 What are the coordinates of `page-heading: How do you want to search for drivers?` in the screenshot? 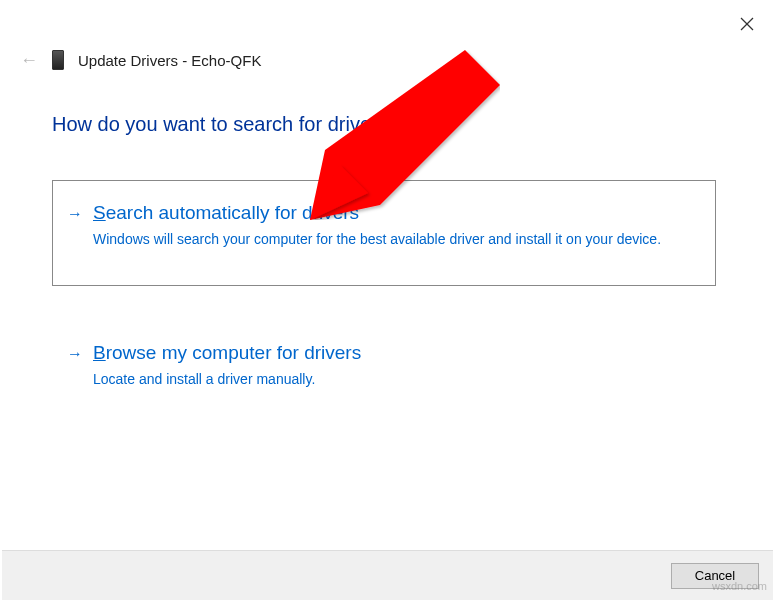 It's located at (226, 124).